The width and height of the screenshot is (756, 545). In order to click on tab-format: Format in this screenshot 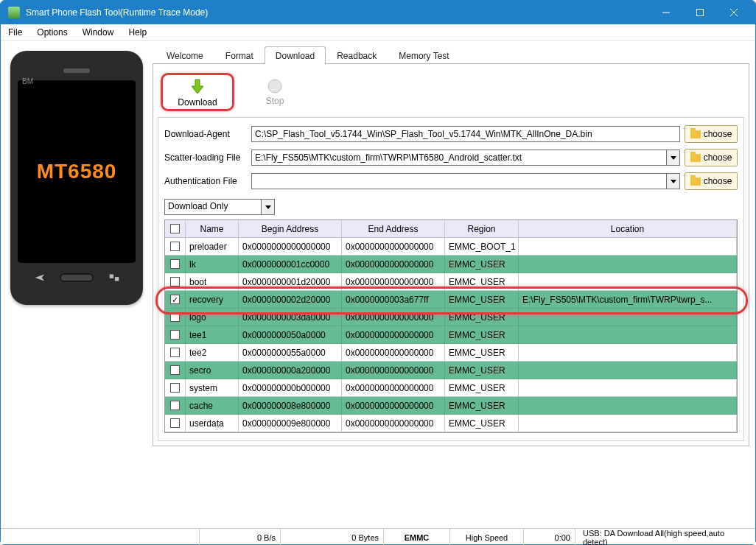, I will do `click(239, 55)`.